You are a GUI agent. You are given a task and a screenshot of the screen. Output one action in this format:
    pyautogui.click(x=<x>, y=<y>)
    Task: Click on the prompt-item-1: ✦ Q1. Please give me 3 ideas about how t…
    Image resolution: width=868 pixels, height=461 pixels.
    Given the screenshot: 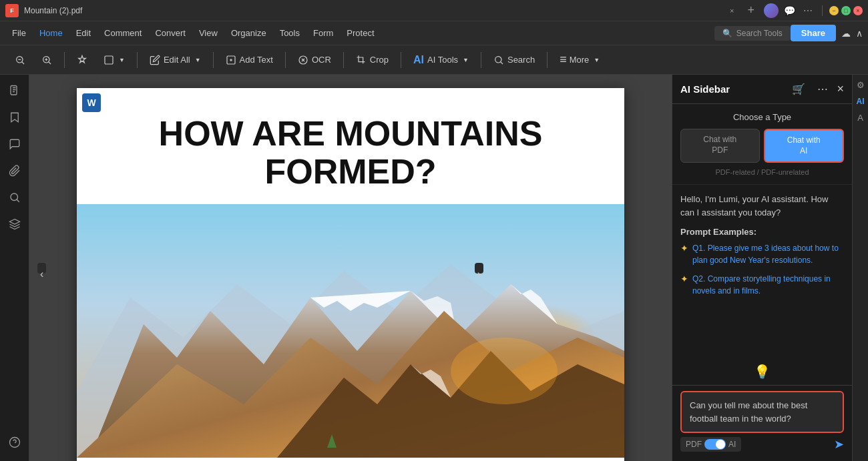 What is the action you would take?
    pyautogui.click(x=763, y=254)
    